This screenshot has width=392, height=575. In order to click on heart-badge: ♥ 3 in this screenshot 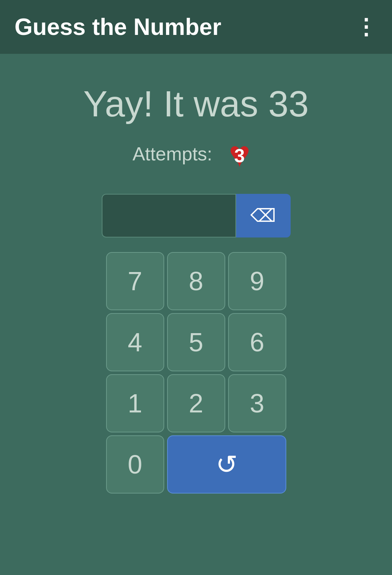, I will do `click(239, 154)`.